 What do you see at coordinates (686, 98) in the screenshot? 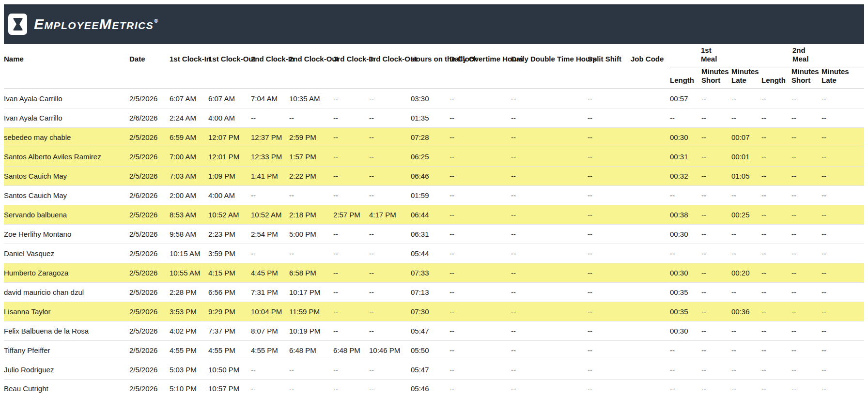
I see `cell-meal1-length: 00:57` at bounding box center [686, 98].